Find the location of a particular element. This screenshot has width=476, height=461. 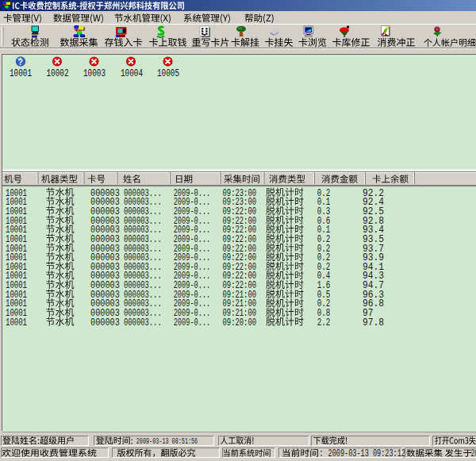

svg-text: 2009-0... is located at coordinates (192, 323).